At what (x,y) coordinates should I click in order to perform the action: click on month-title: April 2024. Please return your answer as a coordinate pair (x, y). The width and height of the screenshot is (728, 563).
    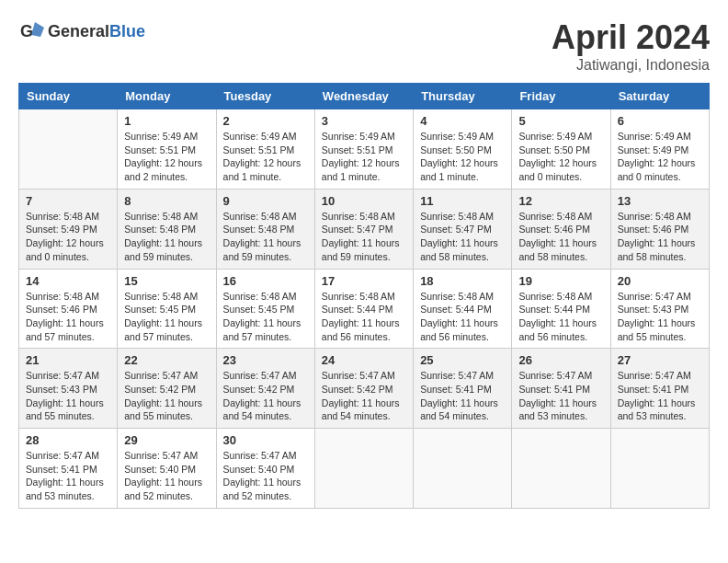
    Looking at the image, I should click on (631, 38).